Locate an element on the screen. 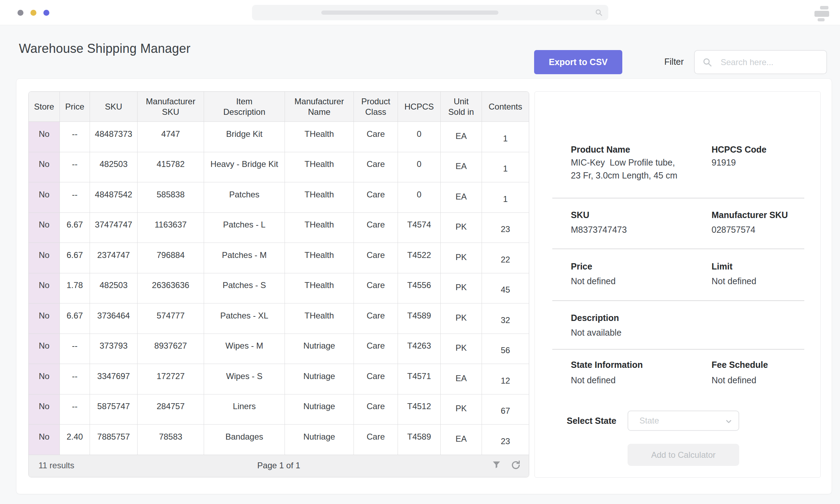  table-cell: Patches - XL is located at coordinates (244, 318).